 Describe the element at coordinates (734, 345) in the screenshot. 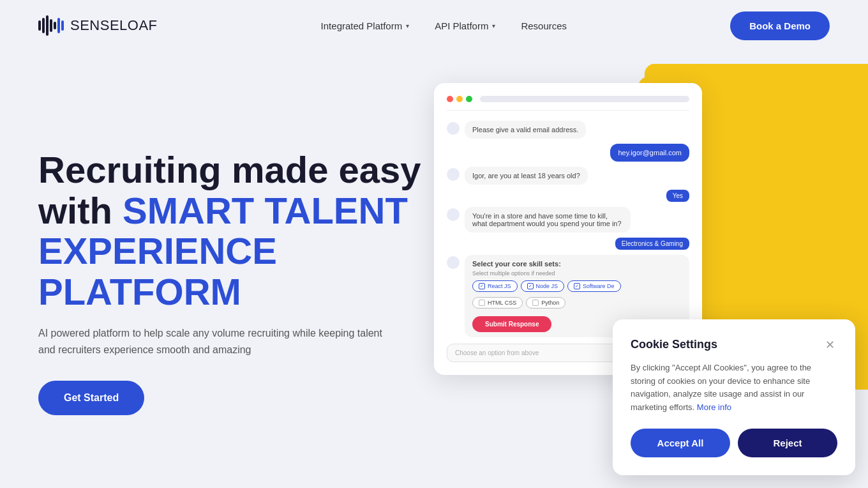

I see `cookie-header: Cookie Settings ✕` at that location.